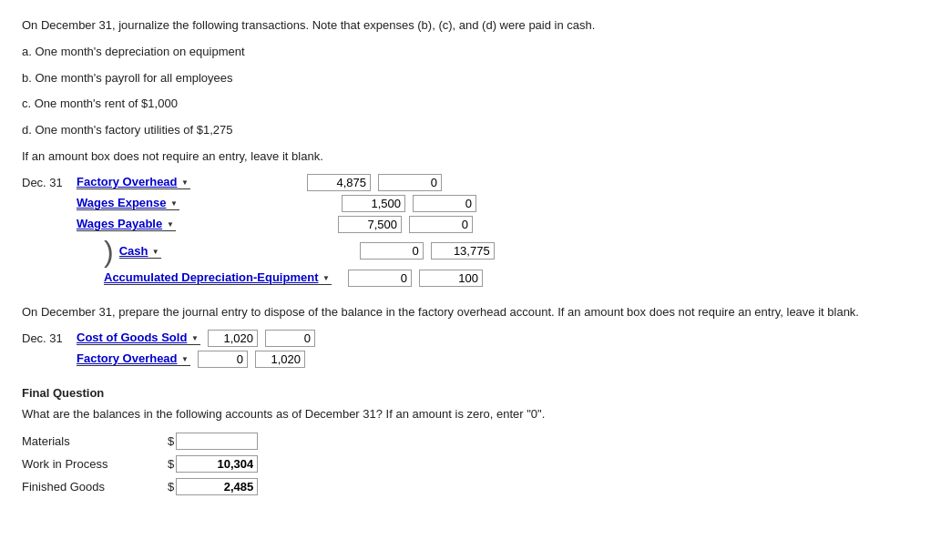  I want to click on wip-input, so click(217, 464).